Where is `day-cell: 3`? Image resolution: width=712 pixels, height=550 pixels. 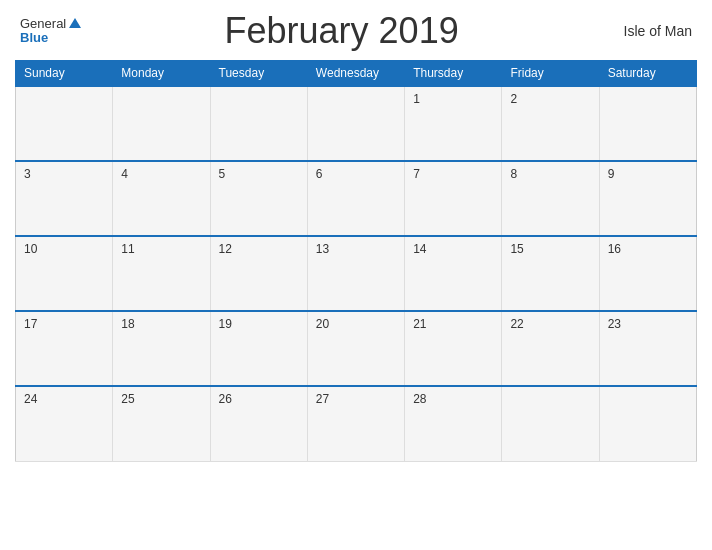
day-cell: 3 is located at coordinates (64, 198).